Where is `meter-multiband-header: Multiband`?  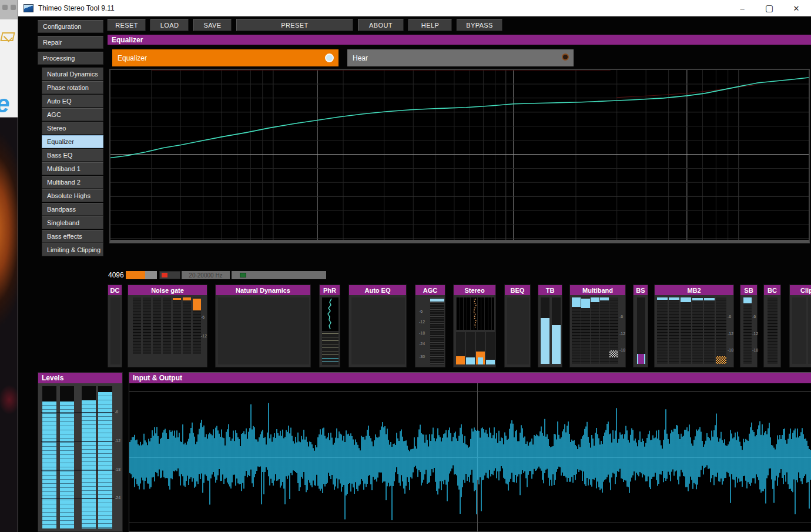
meter-multiband-header: Multiband is located at coordinates (598, 290).